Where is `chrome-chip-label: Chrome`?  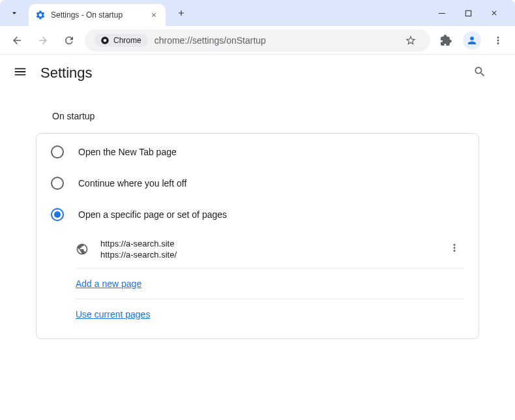 chrome-chip-label: Chrome is located at coordinates (128, 40).